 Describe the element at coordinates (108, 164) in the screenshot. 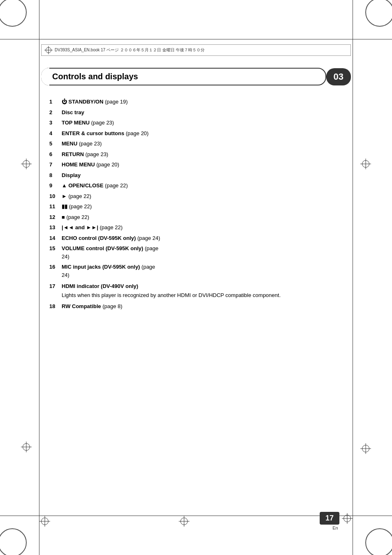

I see `item-page-ref: (page 20)` at that location.